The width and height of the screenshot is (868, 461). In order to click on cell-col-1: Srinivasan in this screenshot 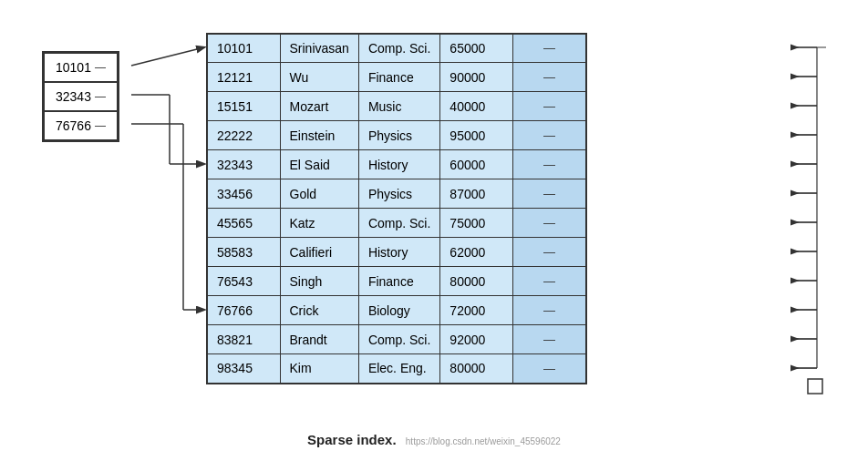, I will do `click(319, 48)`.